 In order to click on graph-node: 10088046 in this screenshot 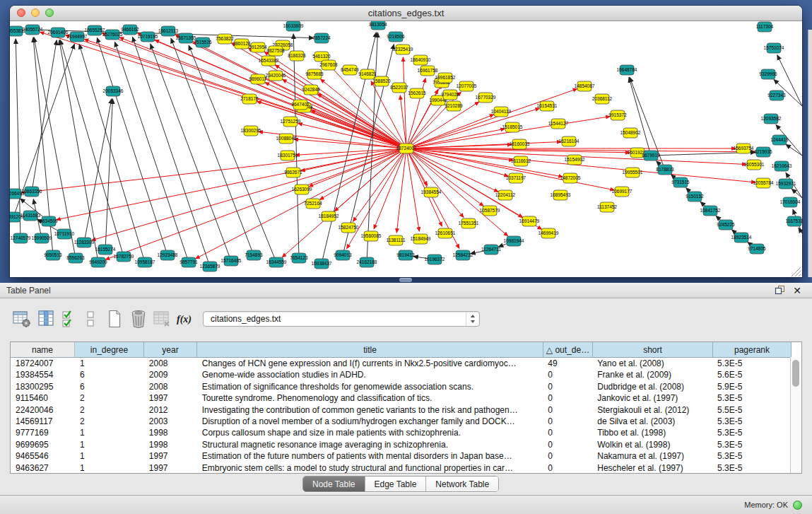, I will do `click(287, 139)`.